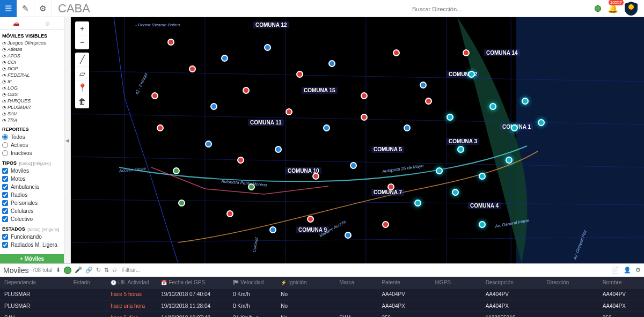 The height and width of the screenshot is (317, 644). I want to click on tab-layers: ◇, so click(48, 24).